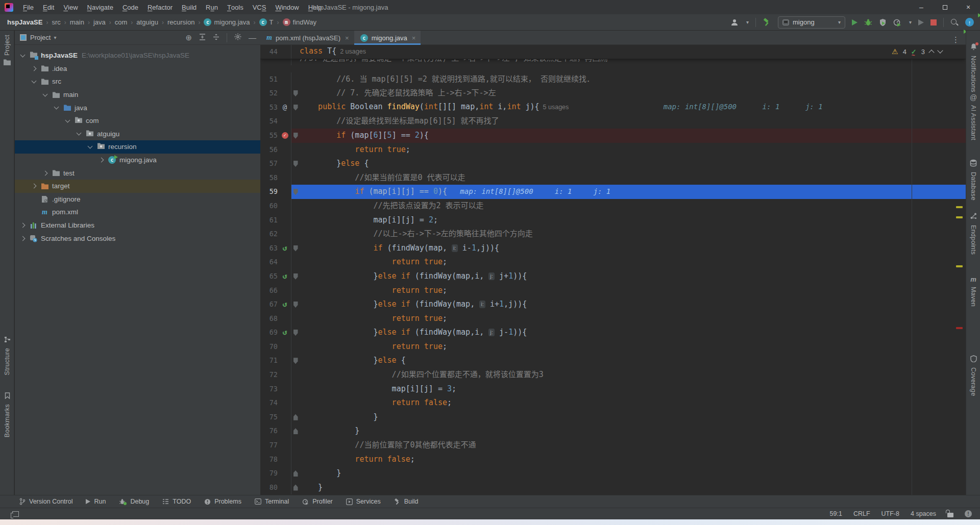 The width and height of the screenshot is (980, 525). Describe the element at coordinates (628, 80) in the screenshot. I see `code-line-band: //6. 当 map[6][5] =2 就说明找到通路,就可以结束， 否则就继续…` at that location.